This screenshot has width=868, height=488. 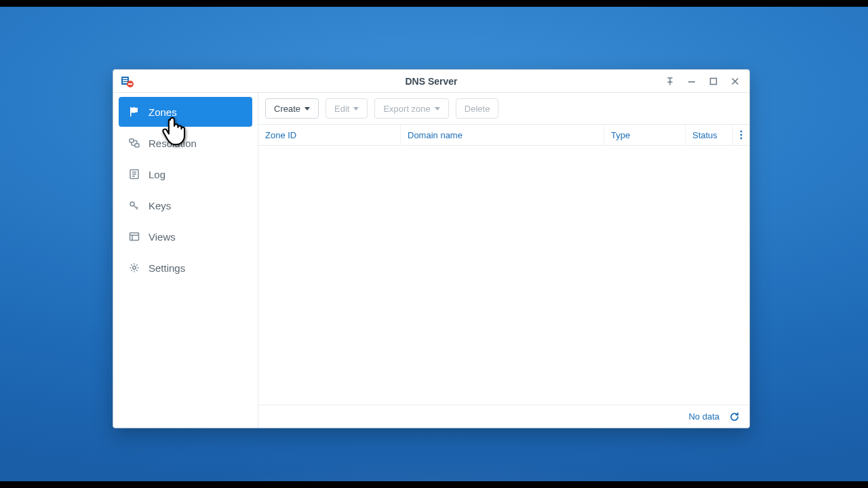 I want to click on minimize-button, so click(x=692, y=81).